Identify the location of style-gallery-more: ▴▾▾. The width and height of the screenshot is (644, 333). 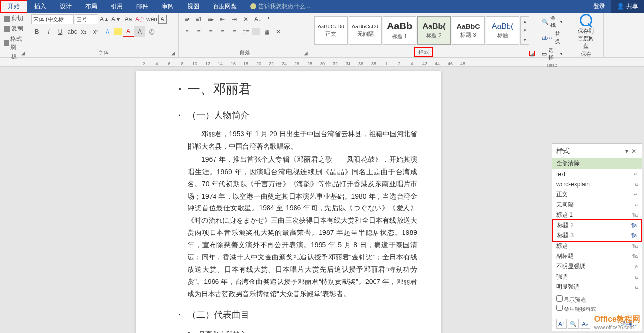
(525, 30).